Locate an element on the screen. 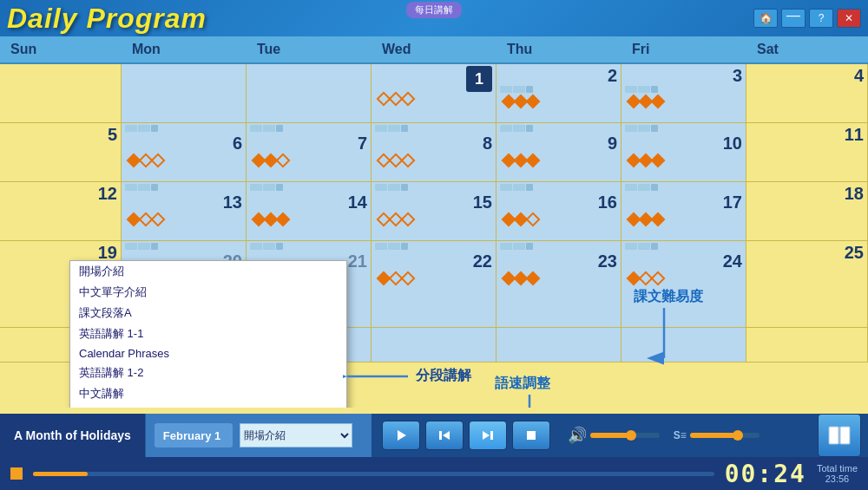 The width and height of the screenshot is (868, 490). cell-sun-5: 5 is located at coordinates (61, 153).